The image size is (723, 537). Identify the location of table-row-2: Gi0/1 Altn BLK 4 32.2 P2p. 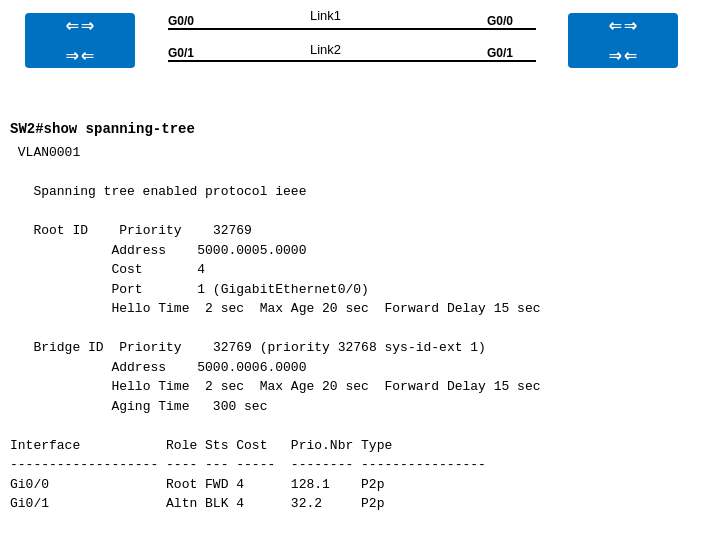
(197, 504).